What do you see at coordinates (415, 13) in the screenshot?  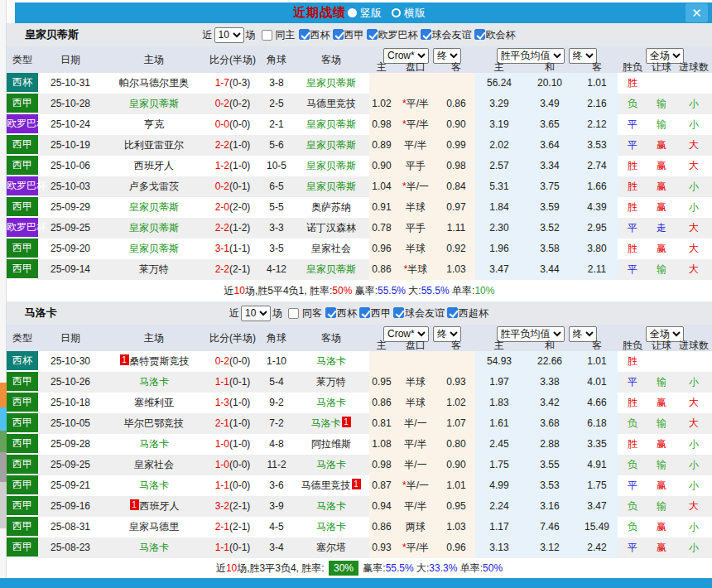 I see `horizontal-layout-label: 横版` at bounding box center [415, 13].